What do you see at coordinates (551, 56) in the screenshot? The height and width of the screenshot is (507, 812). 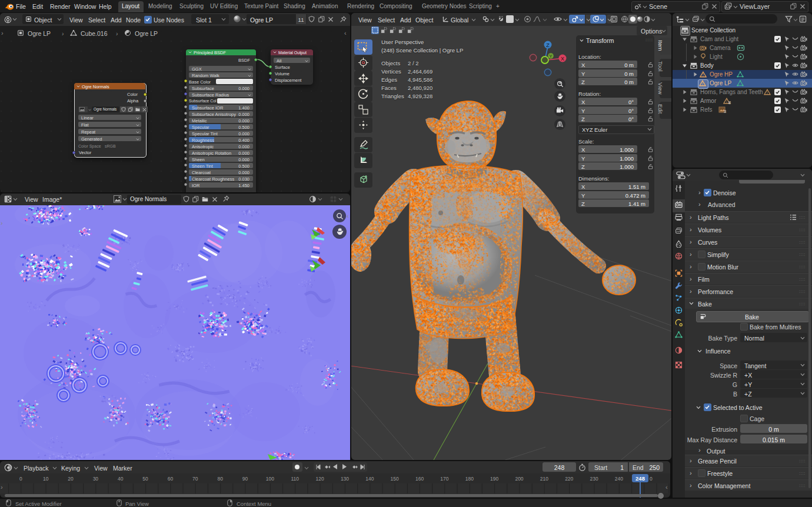 I see `svg-text: Y` at bounding box center [551, 56].